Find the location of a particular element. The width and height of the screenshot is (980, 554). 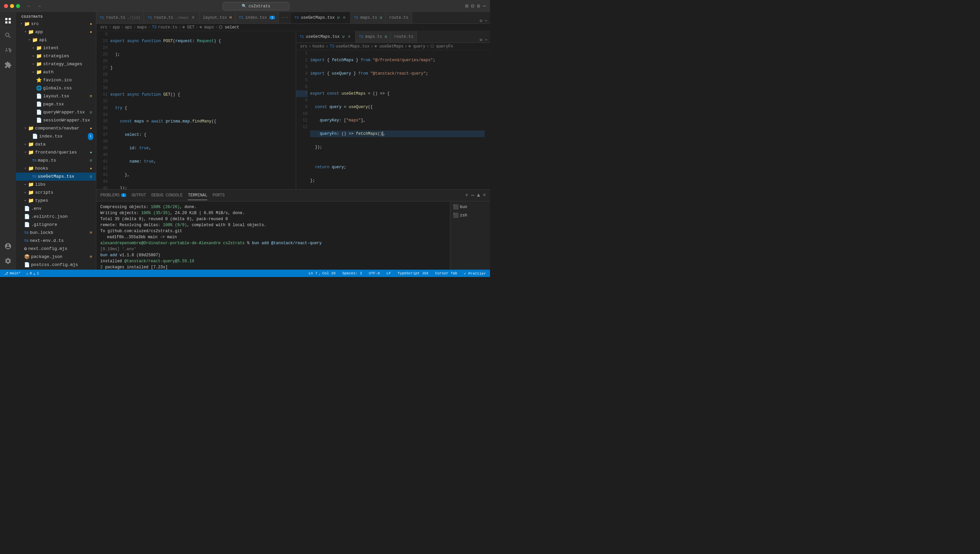

sidebar-item-data: ▸ 📁 data is located at coordinates (56, 145).